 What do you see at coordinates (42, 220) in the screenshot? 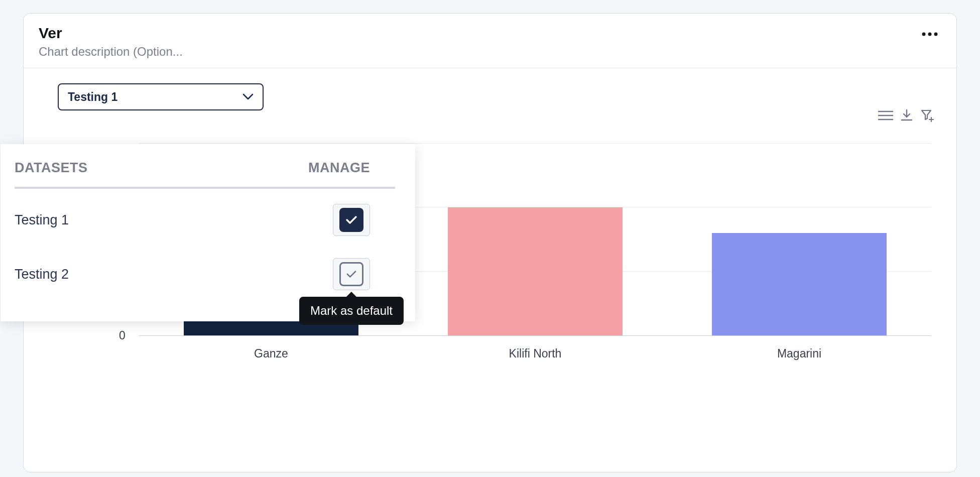
I see `dataset-item-label: Testing 1` at bounding box center [42, 220].